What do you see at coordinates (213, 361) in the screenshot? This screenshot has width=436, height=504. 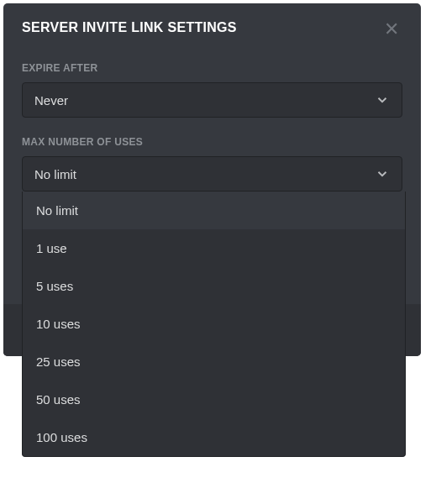 I see `dropdown-option: 25 uses` at bounding box center [213, 361].